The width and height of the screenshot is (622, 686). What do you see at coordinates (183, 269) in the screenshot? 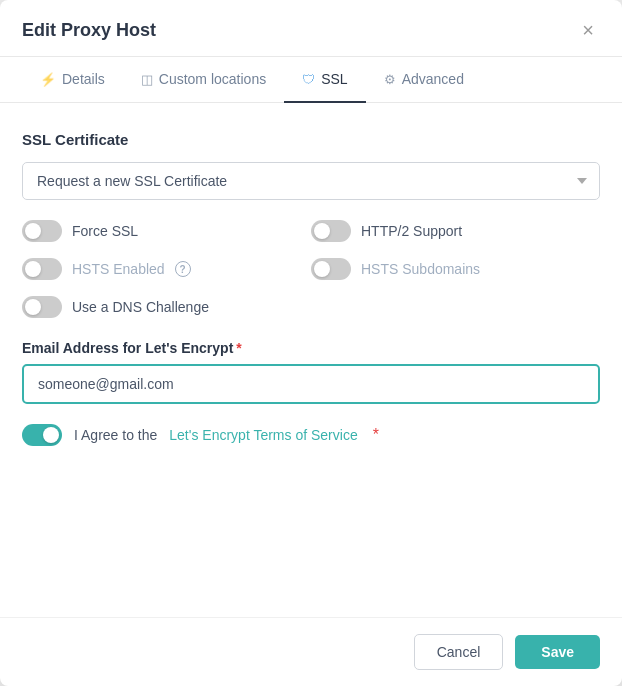
I see `hsts-help-icon: ?` at bounding box center [183, 269].